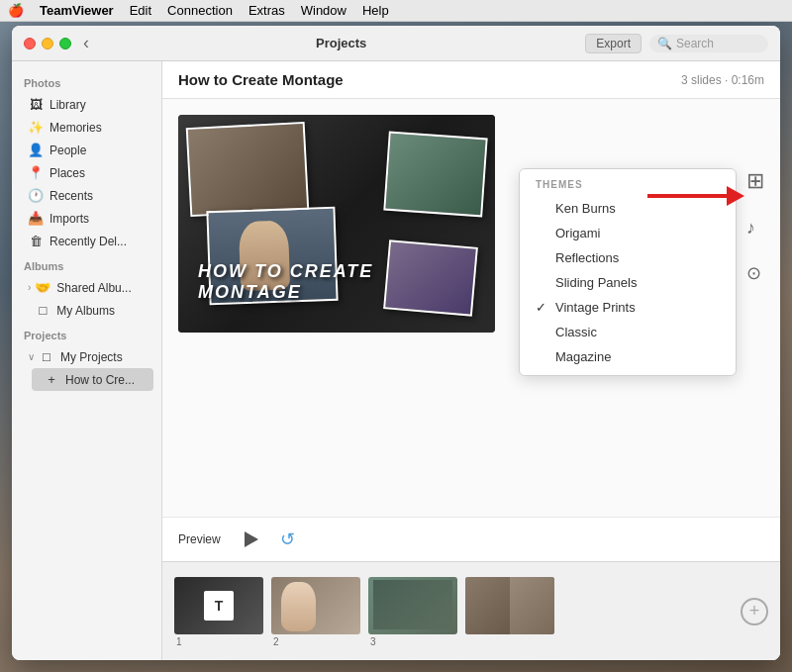  Describe the element at coordinates (687, 196) in the screenshot. I see `arrow-body` at that location.